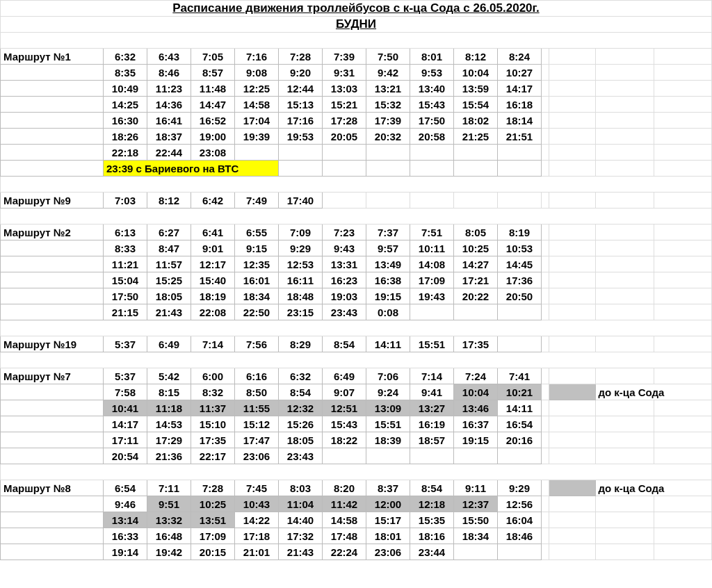 The image size is (712, 588). Describe the element at coordinates (432, 136) in the screenshot. I see `time-cell: 20:58` at that location.